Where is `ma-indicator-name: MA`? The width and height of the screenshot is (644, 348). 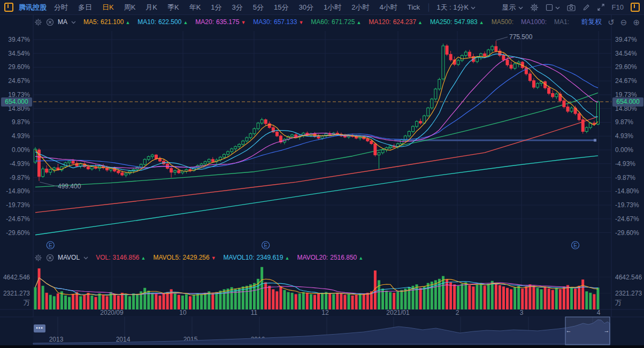 ma-indicator-name: MA is located at coordinates (63, 22).